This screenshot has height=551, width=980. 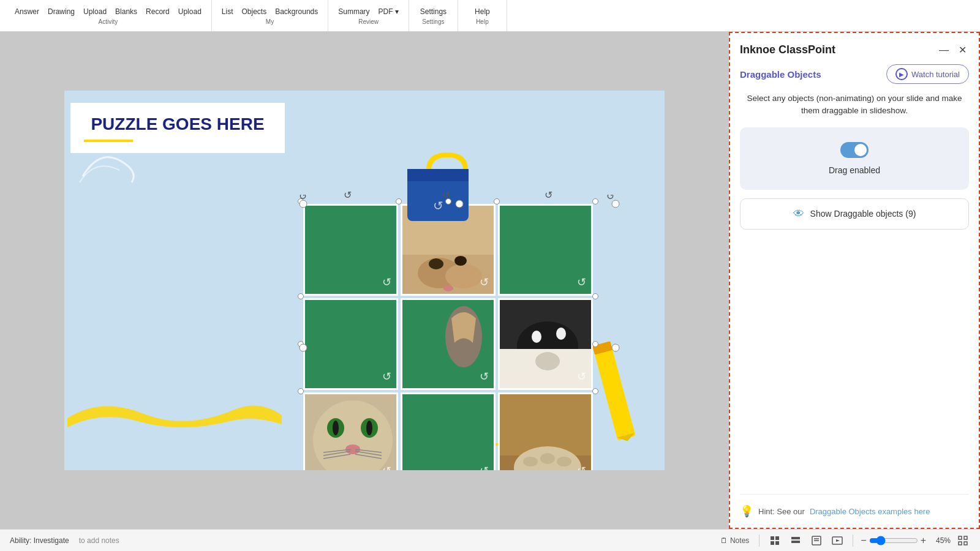 I want to click on view-slideshow-button, so click(x=837, y=541).